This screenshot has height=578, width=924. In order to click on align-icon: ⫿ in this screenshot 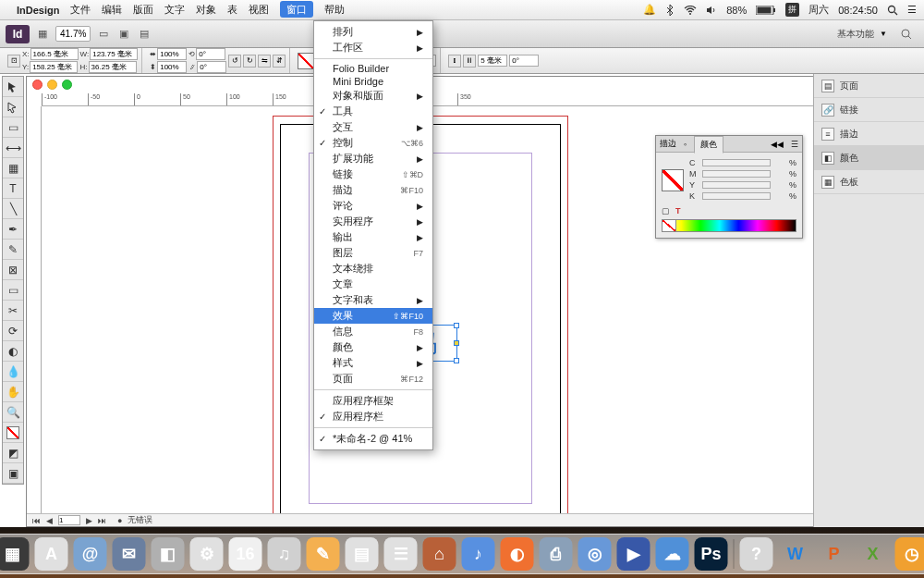, I will do `click(455, 61)`.